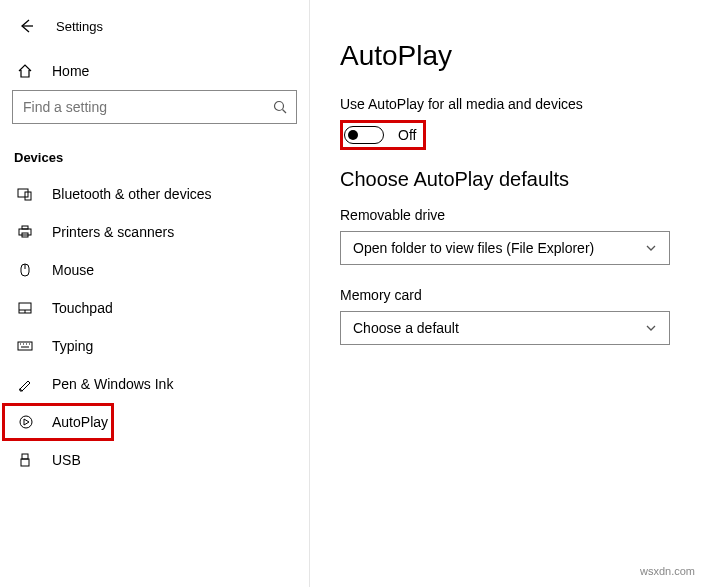 This screenshot has width=705, height=587. What do you see at coordinates (508, 104) in the screenshot?
I see `autoplay-toggle-label: Use AutoPlay for all media and devices` at bounding box center [508, 104].